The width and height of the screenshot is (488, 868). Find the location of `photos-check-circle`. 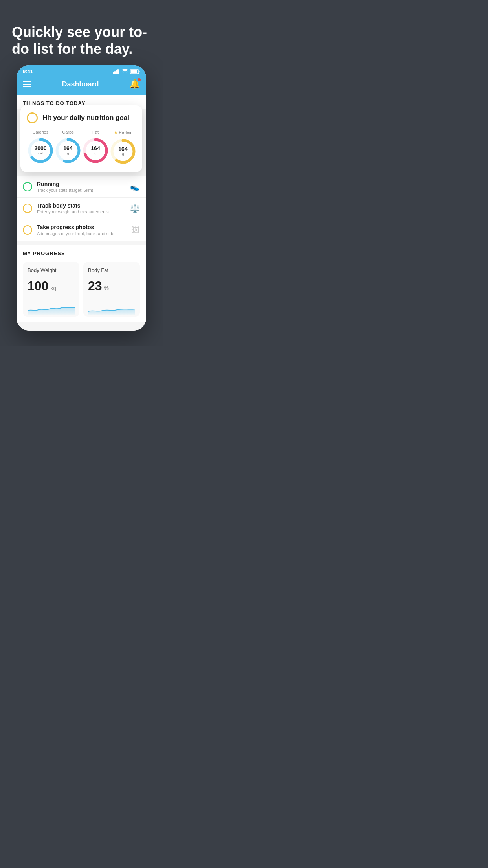

photos-check-circle is located at coordinates (28, 230).